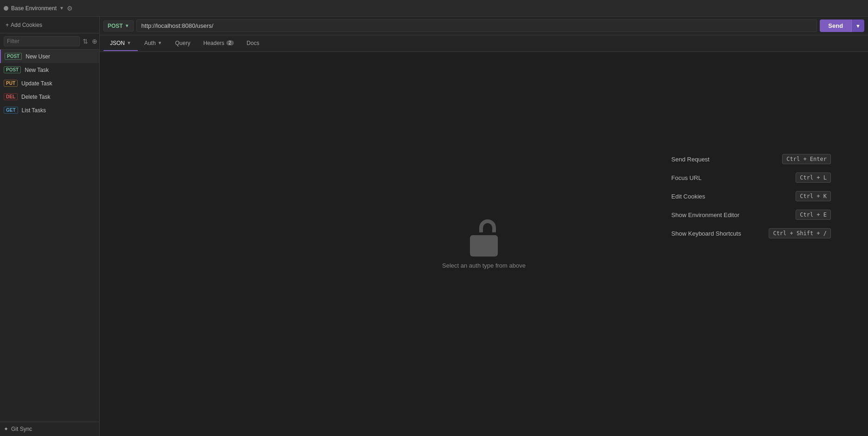 Image resolution: width=868 pixels, height=436 pixels. What do you see at coordinates (751, 200) in the screenshot?
I see `shortcuts-panel: Send Request Ctrl + Enter Focus URL Ctrl…` at bounding box center [751, 200].